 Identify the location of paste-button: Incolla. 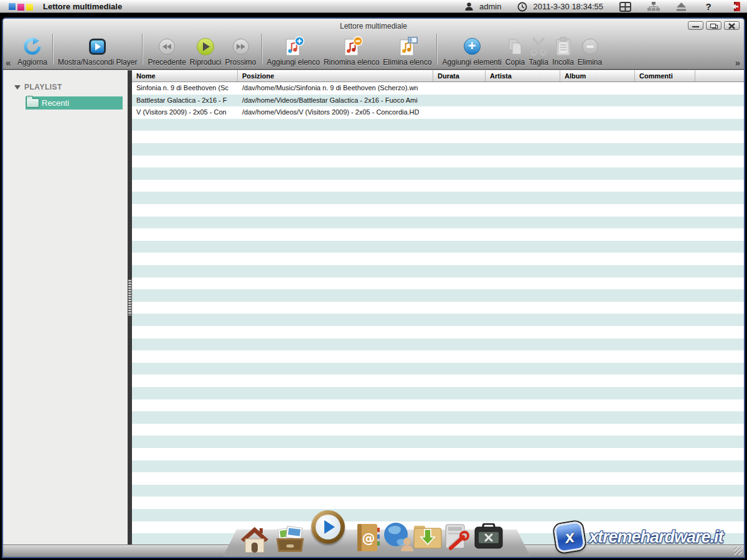
(563, 49).